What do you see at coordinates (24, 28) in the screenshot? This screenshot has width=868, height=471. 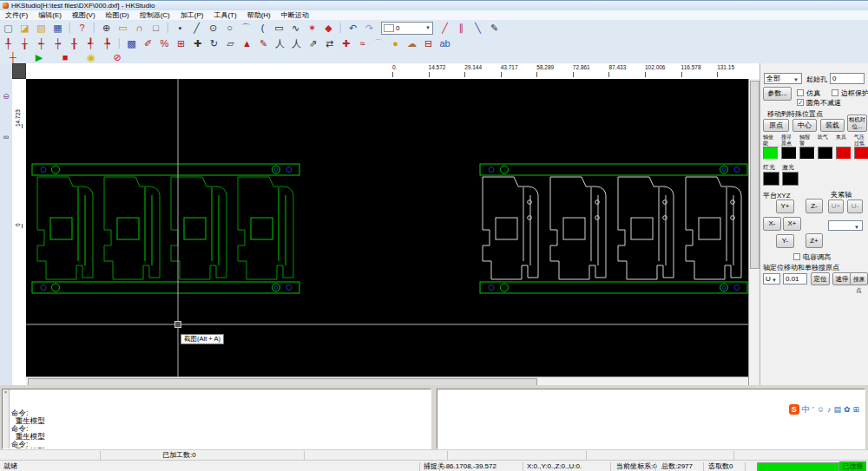 I see `open-folder-icon: ◪` at bounding box center [24, 28].